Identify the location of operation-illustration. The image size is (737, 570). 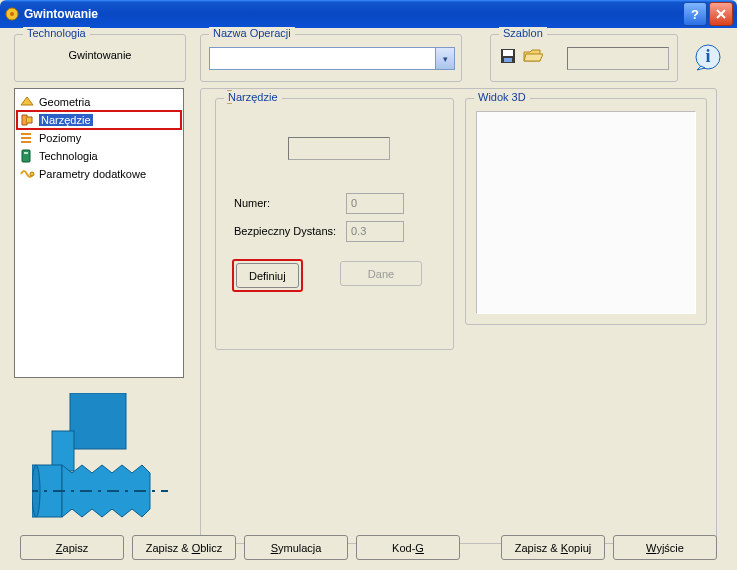
(102, 463).